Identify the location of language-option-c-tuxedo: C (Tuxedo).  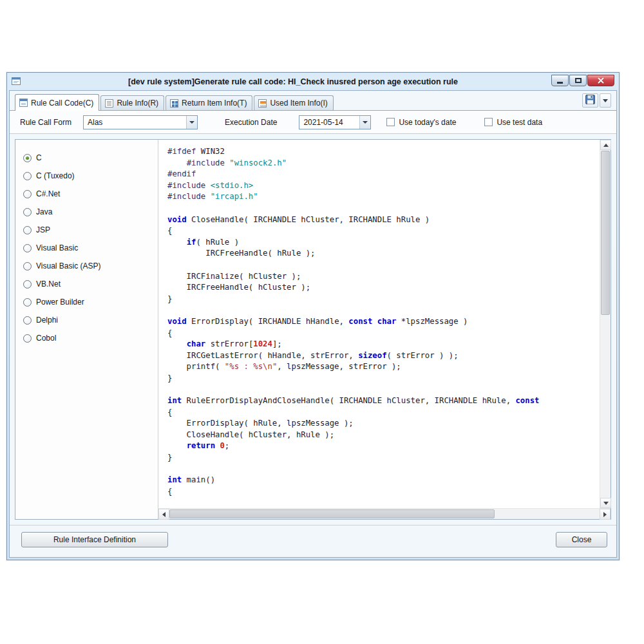
(86, 176).